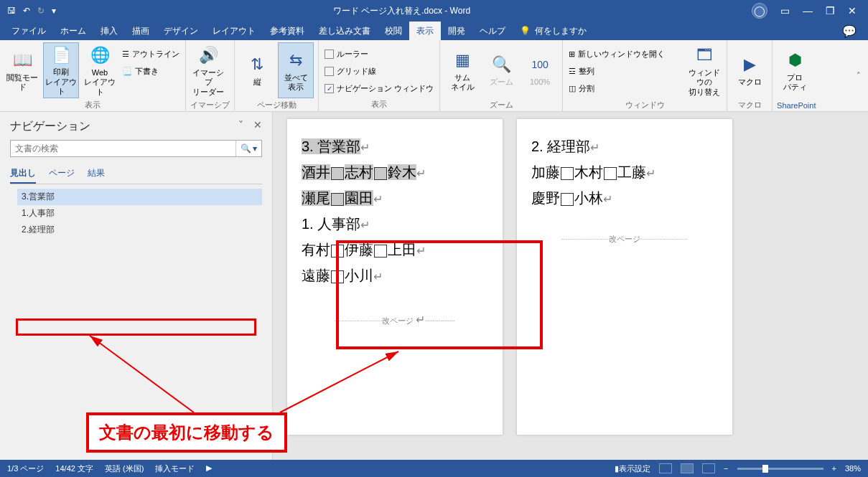 This screenshot has width=868, height=477. Describe the element at coordinates (139, 214) in the screenshot. I see `nav-item-hr: 1.人事部` at that location.